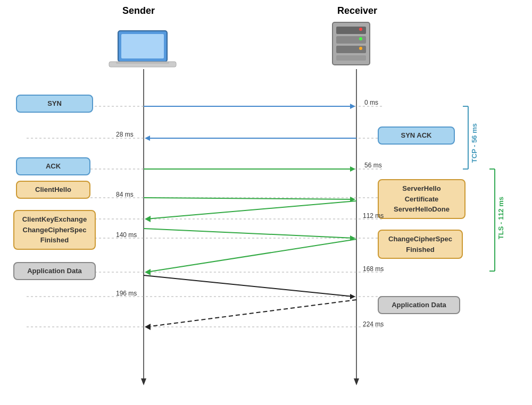 The height and width of the screenshot is (405, 532). What do you see at coordinates (475, 143) in the screenshot?
I see `tcp-bracket-label: TCP - 56 ms` at bounding box center [475, 143].